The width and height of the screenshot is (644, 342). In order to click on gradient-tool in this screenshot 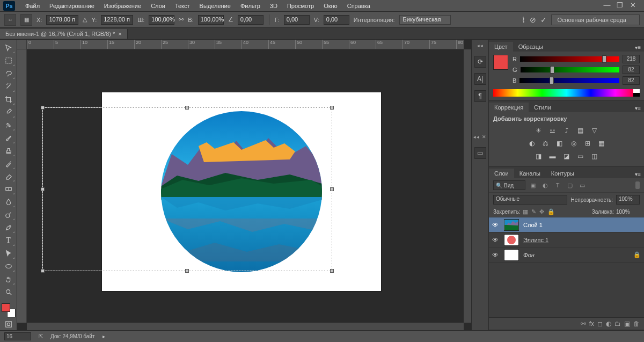, I will do `click(9, 189)`.